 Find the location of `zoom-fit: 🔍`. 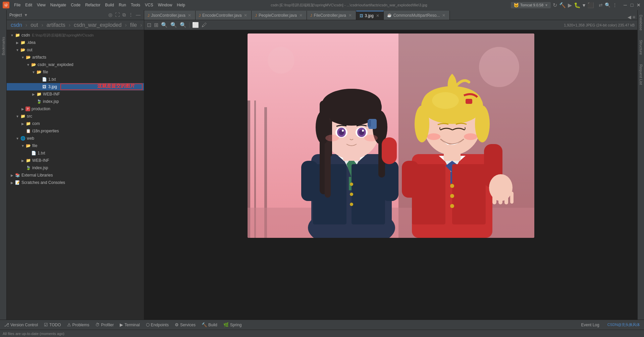

zoom-fit: 🔍 is located at coordinates (183, 25).